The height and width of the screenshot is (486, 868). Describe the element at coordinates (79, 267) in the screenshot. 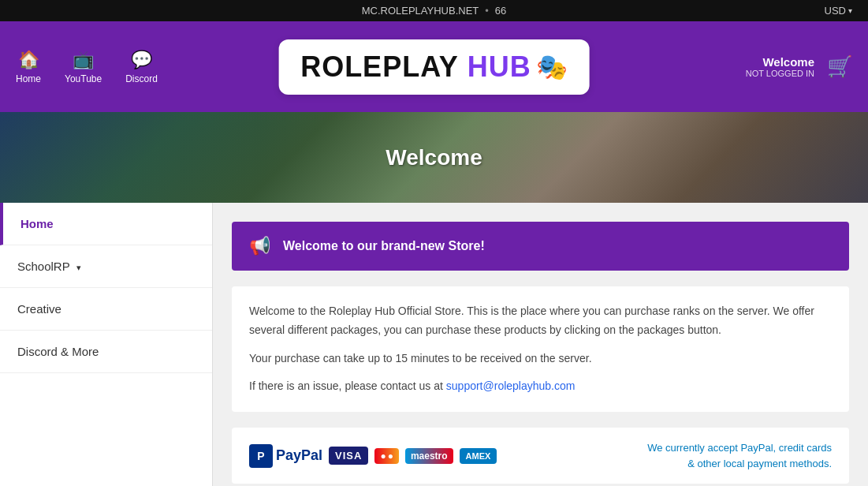

I see `chevron-down-icon: ▾` at that location.